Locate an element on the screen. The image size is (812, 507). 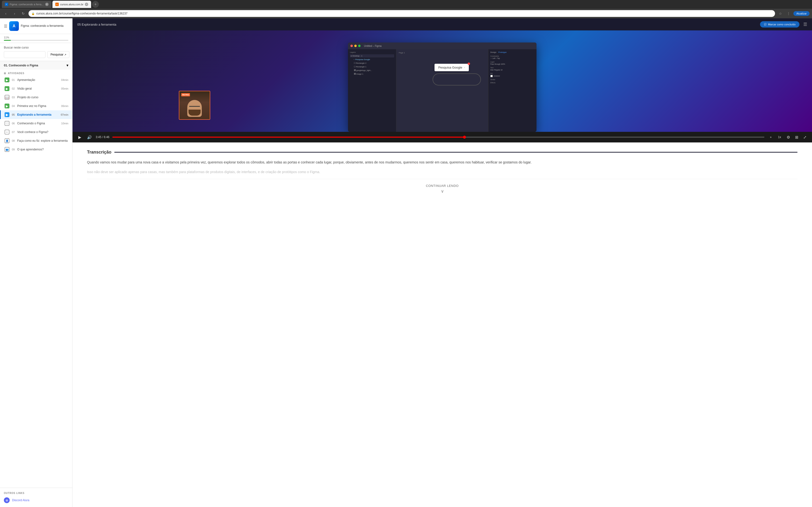
transcricao-title: Transcrição is located at coordinates (99, 152).